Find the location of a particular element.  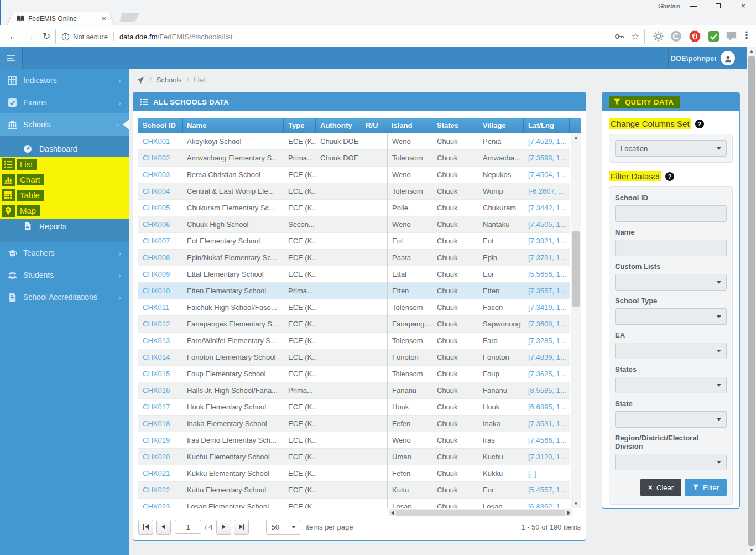

column-header-states: States is located at coordinates (456, 126).